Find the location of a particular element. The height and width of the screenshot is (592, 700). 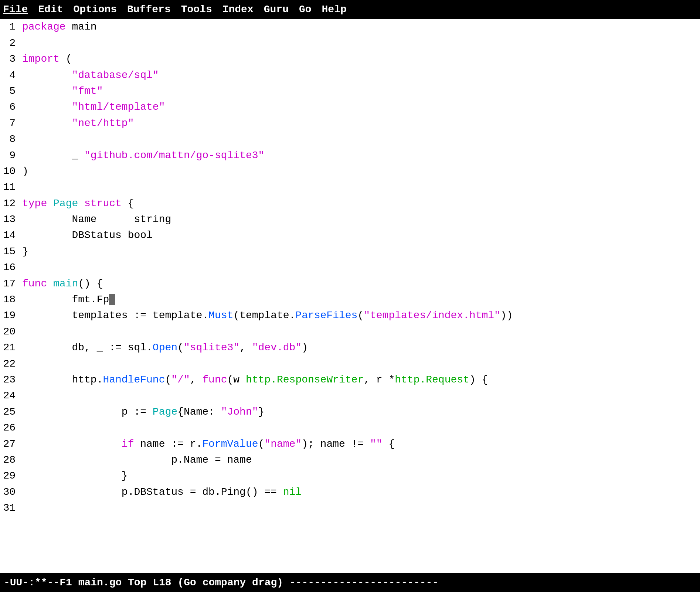

token-s: "John" is located at coordinates (239, 412).